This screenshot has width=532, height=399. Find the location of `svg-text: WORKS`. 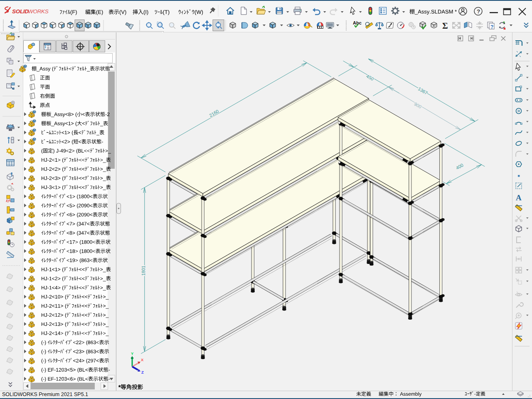

svg-text: WORKS is located at coordinates (38, 12).